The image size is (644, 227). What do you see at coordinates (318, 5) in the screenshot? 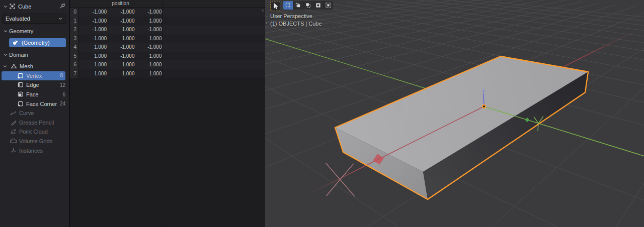
I see `select-mode-invert-icon` at bounding box center [318, 5].